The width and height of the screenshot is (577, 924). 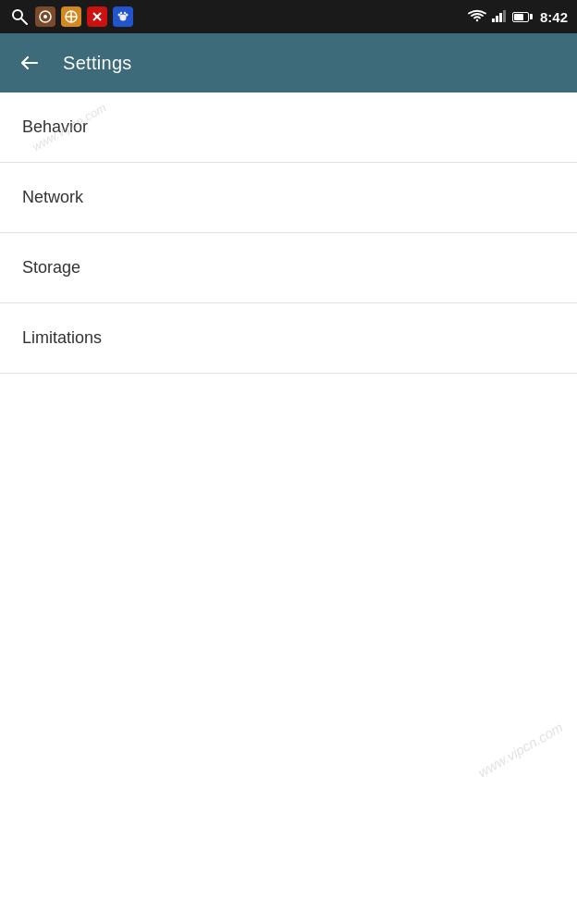 I want to click on menu-item-network-label: Network, so click(x=53, y=198).